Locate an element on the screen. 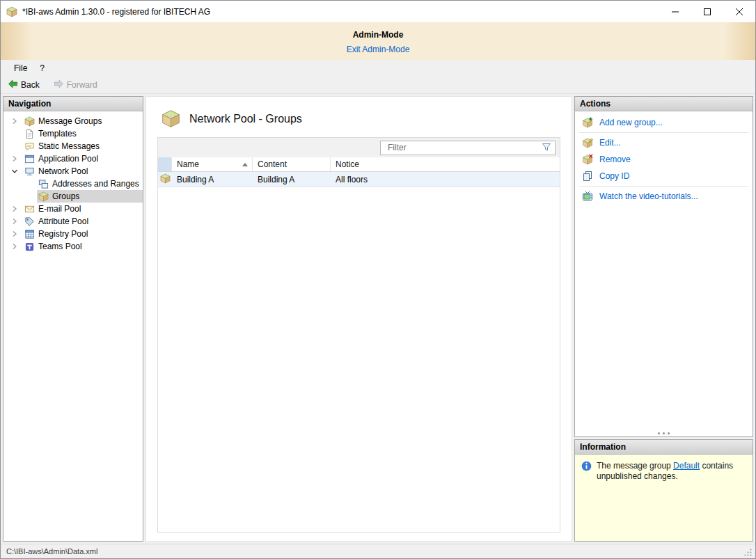 The image size is (756, 559). menu-file: File is located at coordinates (21, 68).